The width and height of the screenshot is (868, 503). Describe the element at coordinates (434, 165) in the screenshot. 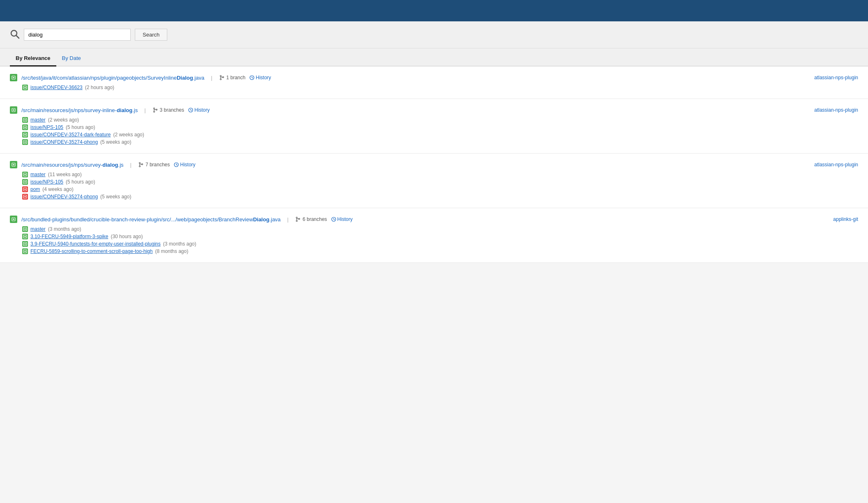

I see `result-header: /src/main/resources/js/nps/survey-dialog…` at that location.